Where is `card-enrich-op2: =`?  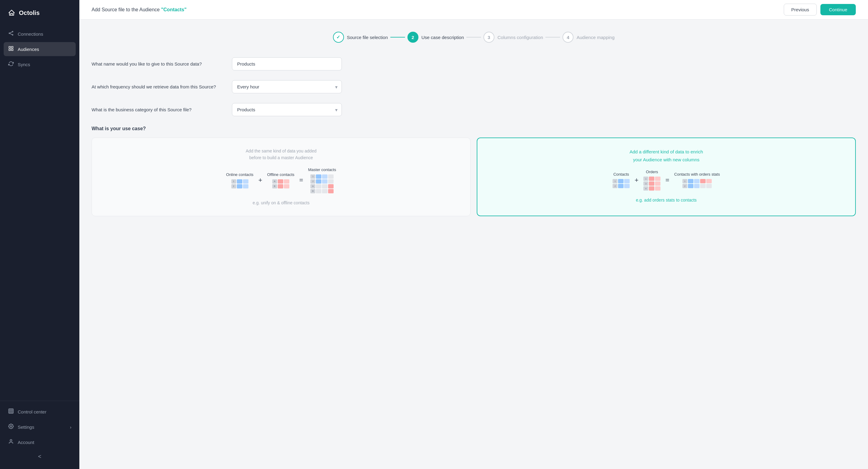
card-enrich-op2: = is located at coordinates (667, 180).